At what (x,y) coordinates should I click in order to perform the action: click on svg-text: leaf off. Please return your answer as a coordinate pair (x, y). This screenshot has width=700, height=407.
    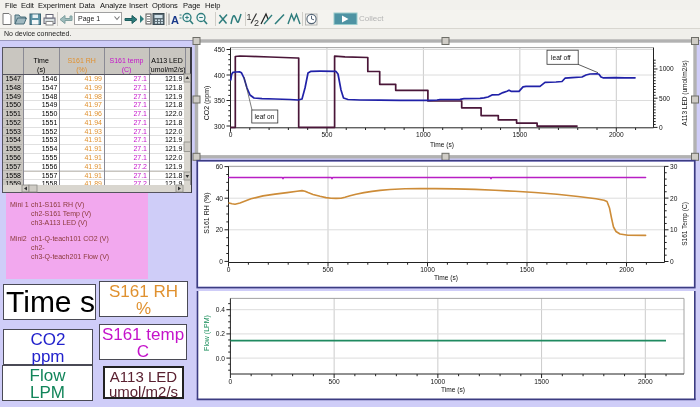
    Looking at the image, I should click on (561, 58).